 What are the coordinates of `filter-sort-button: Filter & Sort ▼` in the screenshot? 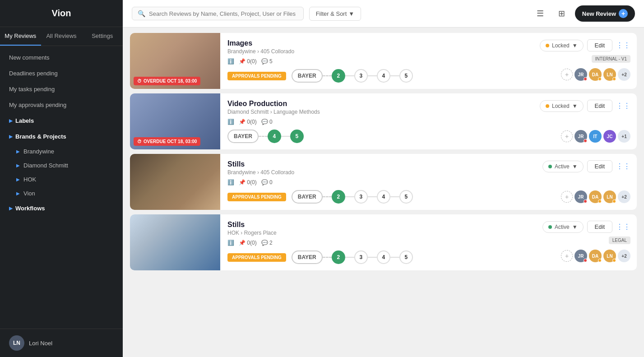 It's located at (335, 14).